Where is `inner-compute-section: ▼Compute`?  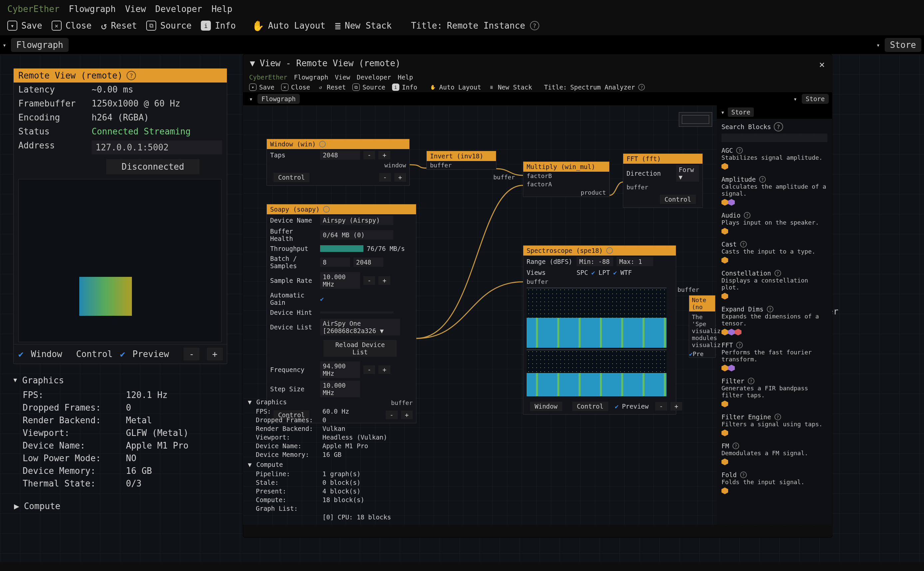
inner-compute-section: ▼Compute is located at coordinates (348, 465).